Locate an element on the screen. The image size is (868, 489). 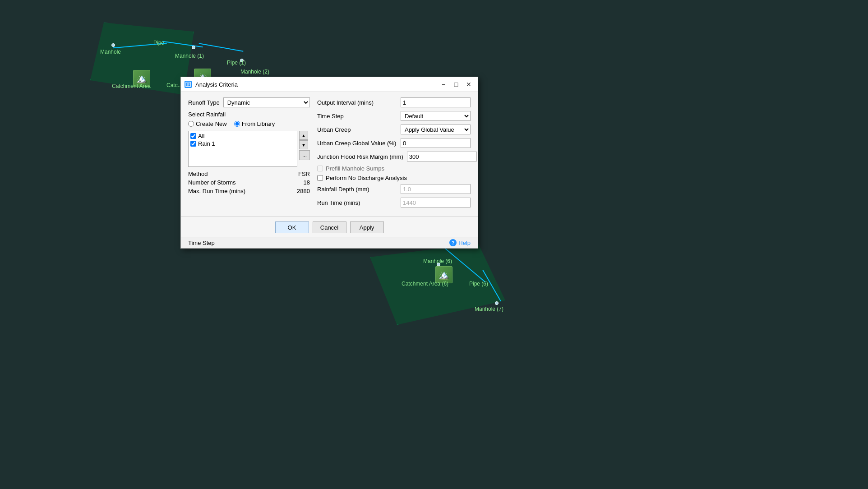
rainfall-depth-input is located at coordinates (436, 189).